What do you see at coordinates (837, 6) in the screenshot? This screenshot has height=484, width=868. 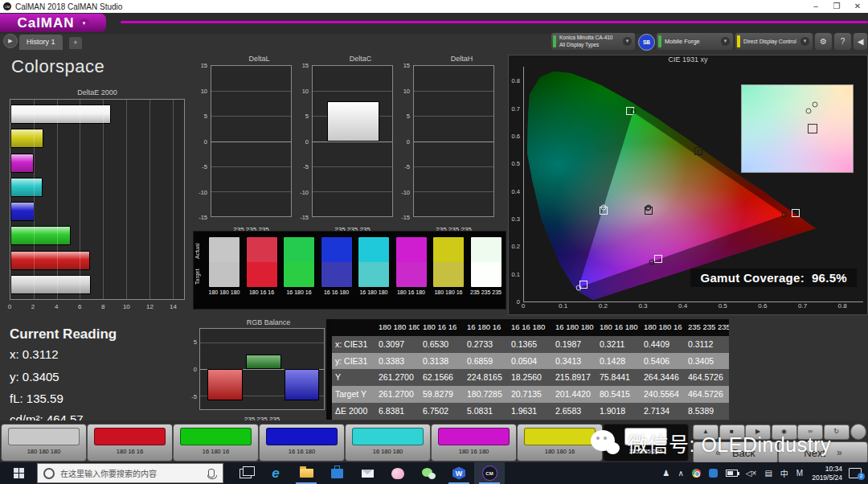 I see `maximize-button: ❐` at bounding box center [837, 6].